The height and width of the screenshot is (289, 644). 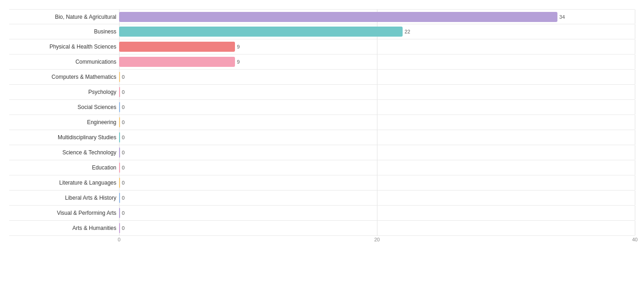 I want to click on bar-label: Physical & Health Sciences, so click(x=64, y=47).